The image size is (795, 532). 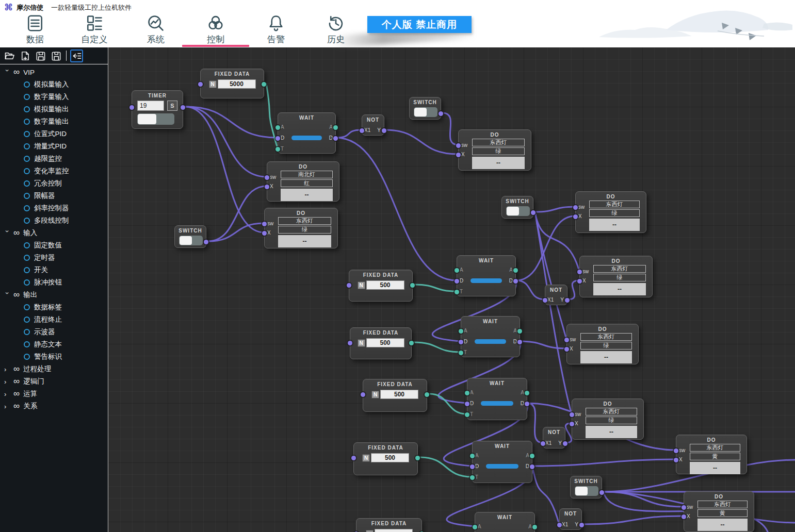 What do you see at coordinates (54, 208) in the screenshot?
I see `sidebar-item-斜率控制器: 斜率控制器` at bounding box center [54, 208].